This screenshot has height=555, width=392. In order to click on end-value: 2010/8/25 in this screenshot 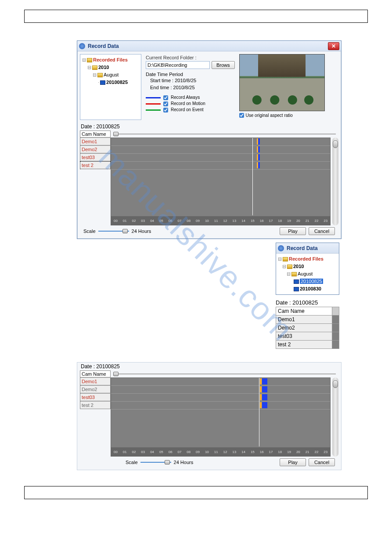, I will do `click(184, 87)`.